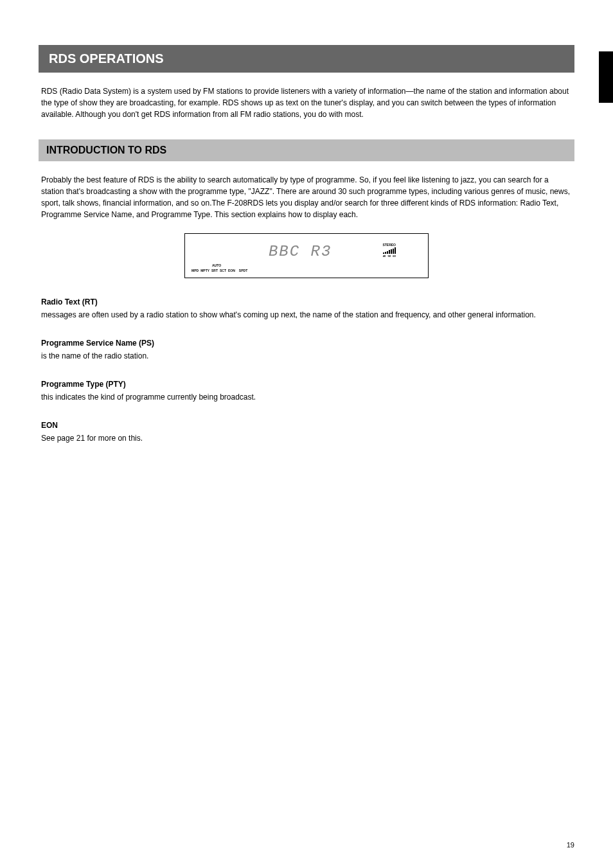  I want to click on page-header-title: RDS OPERATIONS, so click(306, 59).